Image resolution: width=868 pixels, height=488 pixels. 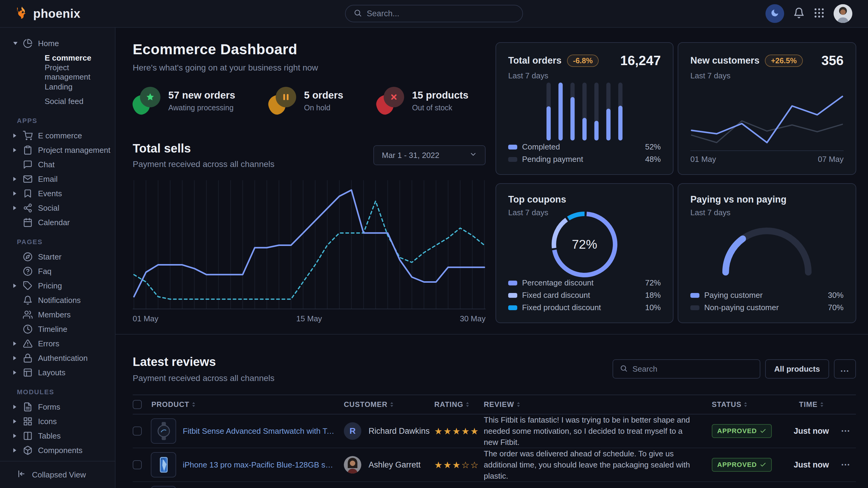 What do you see at coordinates (164, 431) in the screenshot?
I see `product-thumbnail-smartwatch` at bounding box center [164, 431].